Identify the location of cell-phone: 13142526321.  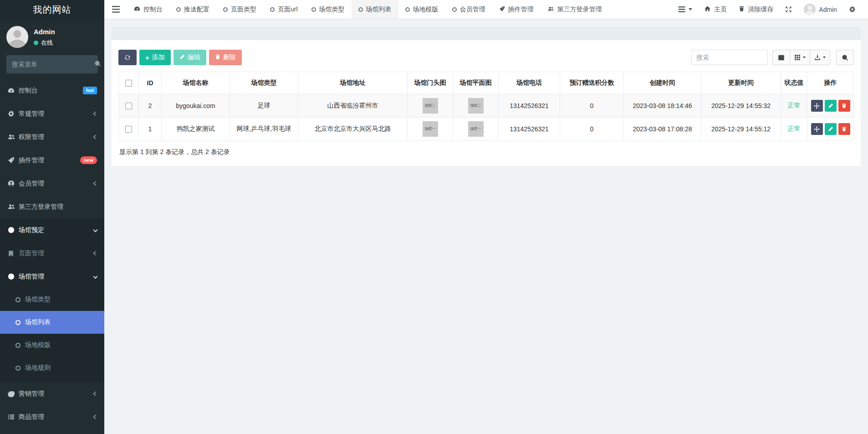
(529, 129).